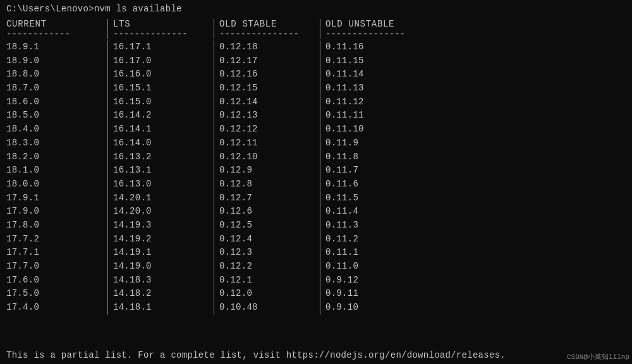  What do you see at coordinates (163, 253) in the screenshot?
I see `table-row: 14.19.1` at bounding box center [163, 253].